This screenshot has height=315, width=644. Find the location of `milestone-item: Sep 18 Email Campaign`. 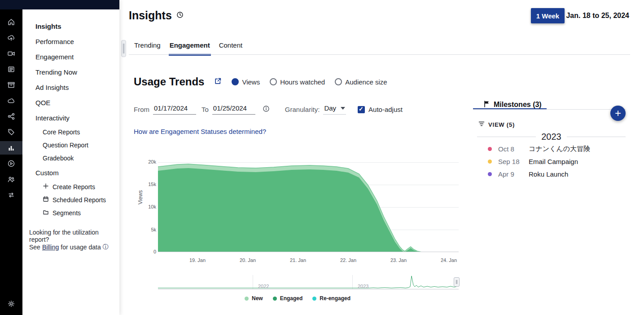

milestone-item: Sep 18 Email Campaign is located at coordinates (533, 161).